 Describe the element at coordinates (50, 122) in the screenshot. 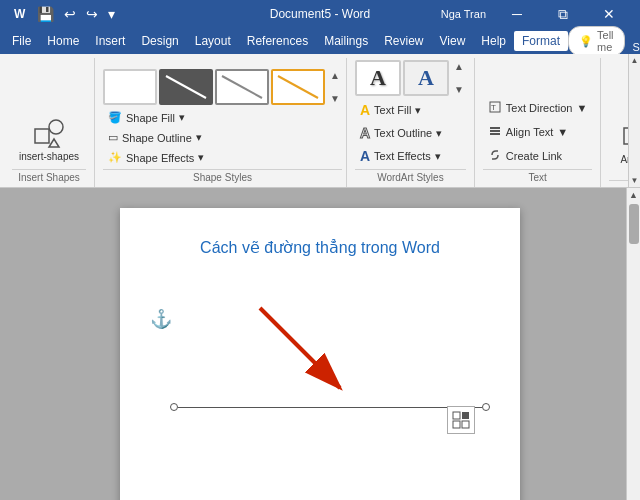

I see `insert-shapes-group: insert-shapes Insert Shapes` at that location.